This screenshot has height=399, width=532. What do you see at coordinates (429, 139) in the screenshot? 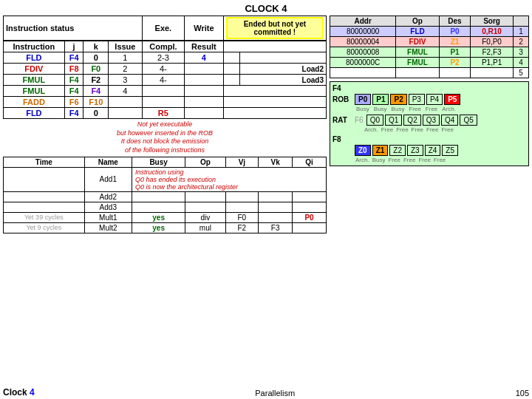
I see `f8-section-label: F8` at bounding box center [429, 139].